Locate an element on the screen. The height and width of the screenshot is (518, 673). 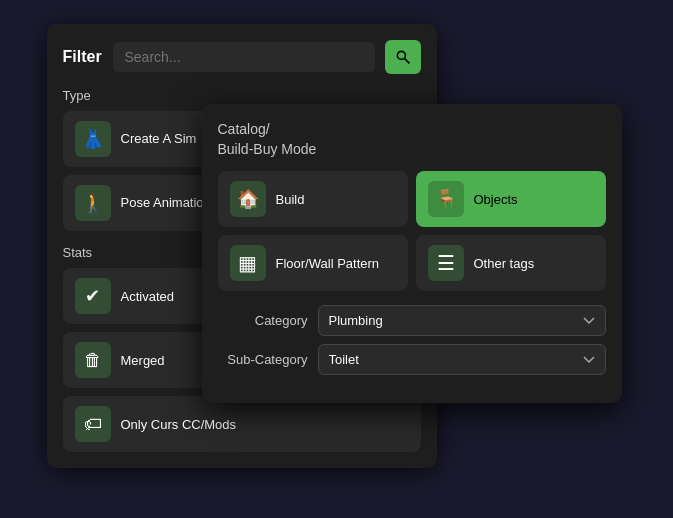
build-icon: 🏠 is located at coordinates (248, 199).